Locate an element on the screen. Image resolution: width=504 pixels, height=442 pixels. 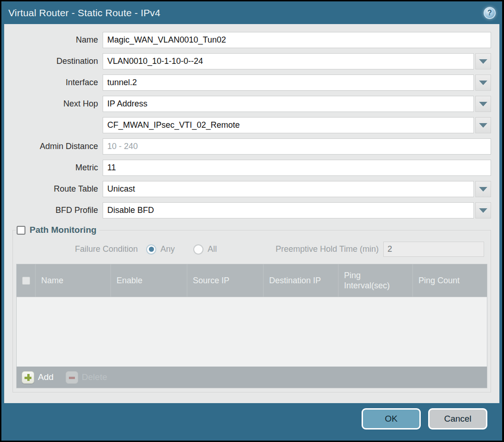
next-hop-type-dropdown-button is located at coordinates (483, 104).